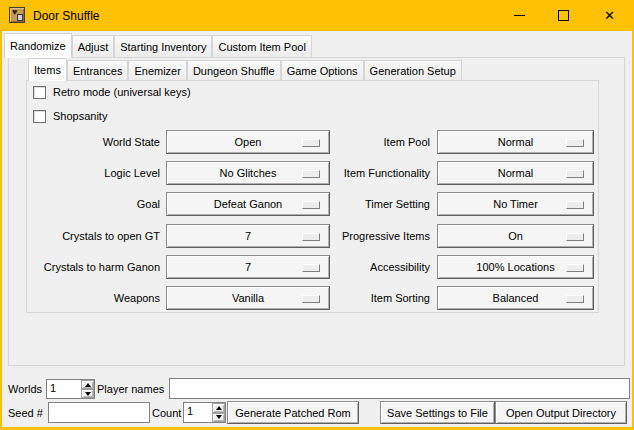 This screenshot has height=430, width=634. What do you see at coordinates (190, 411) in the screenshot?
I see `count-value: 1` at bounding box center [190, 411].